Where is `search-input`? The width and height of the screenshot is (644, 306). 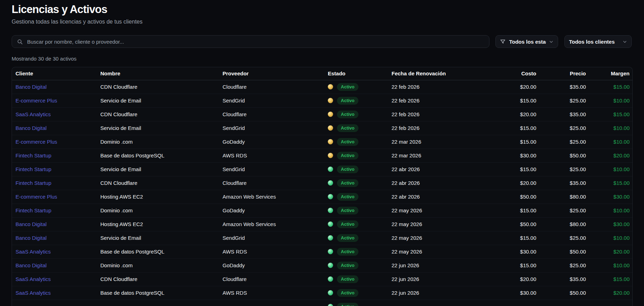
search-input is located at coordinates (256, 42).